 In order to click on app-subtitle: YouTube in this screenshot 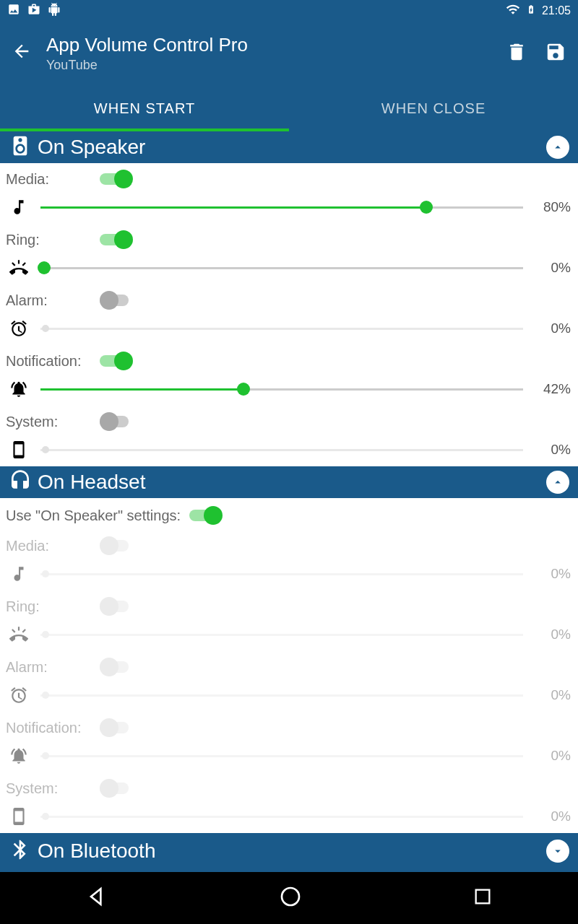, I will do `click(147, 65)`.